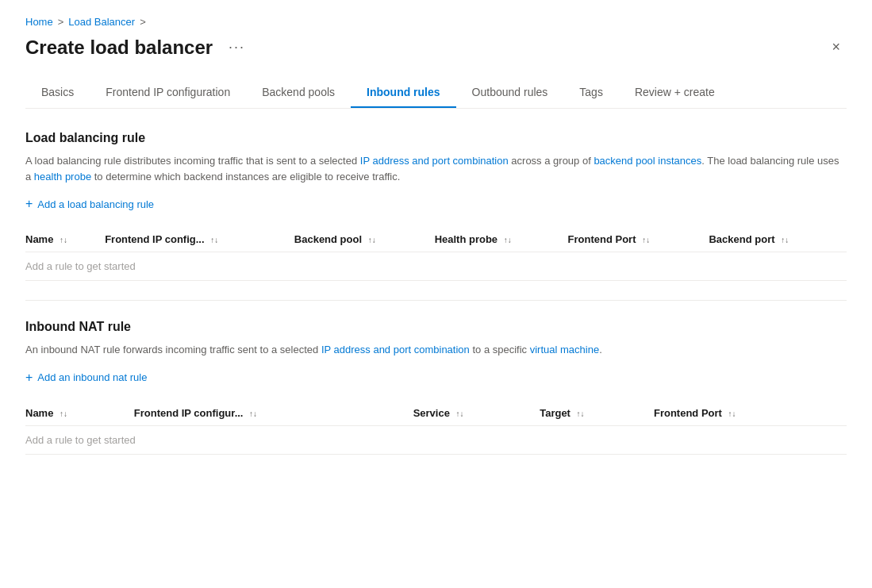  What do you see at coordinates (508, 240) in the screenshot?
I see `sort-icon-health-probe: ↑↓` at bounding box center [508, 240].